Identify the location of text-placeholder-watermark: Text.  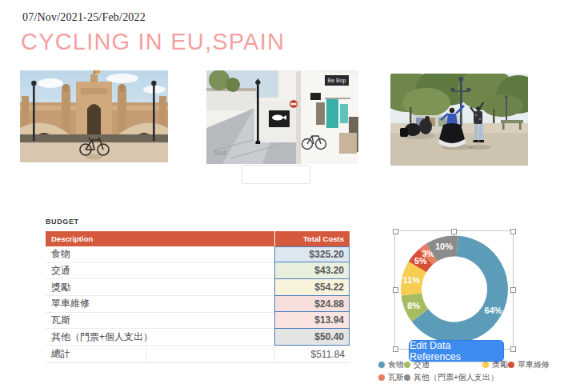
(219, 153).